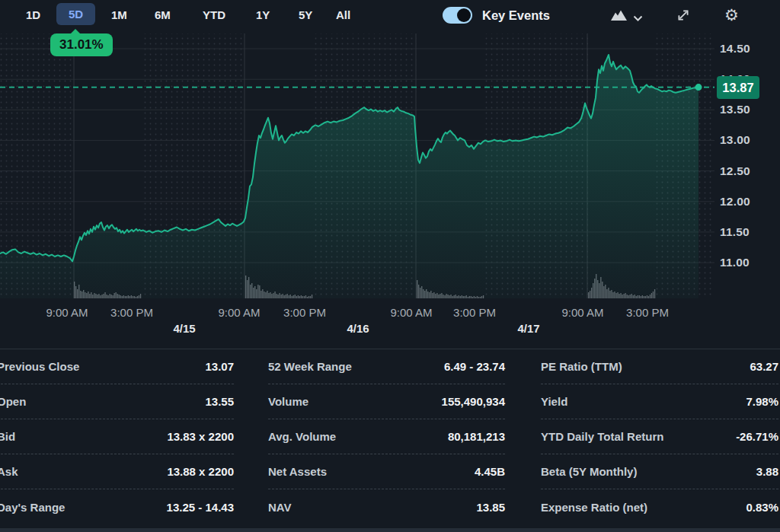 The image size is (780, 532). I want to click on stat-label: Previous Close, so click(40, 367).